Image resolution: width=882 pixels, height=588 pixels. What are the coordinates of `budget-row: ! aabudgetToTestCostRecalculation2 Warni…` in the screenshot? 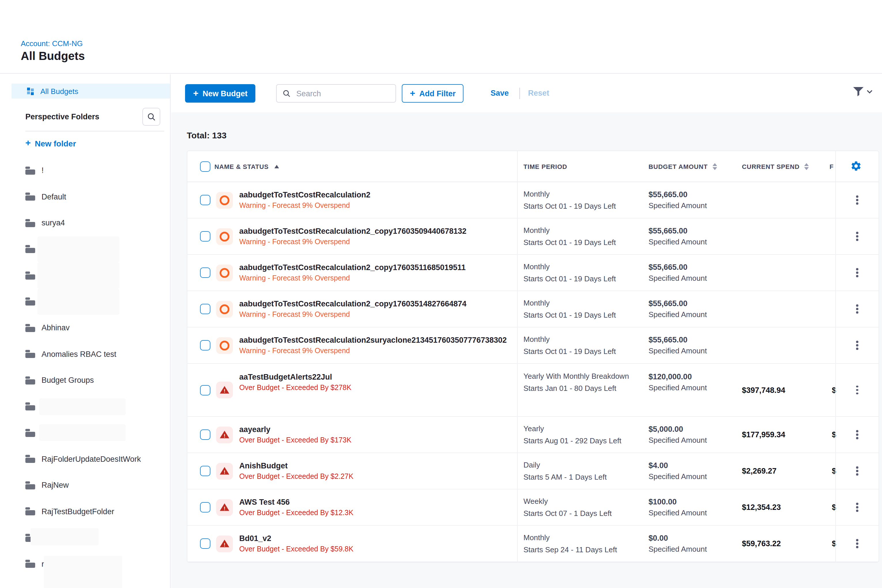 It's located at (533, 200).